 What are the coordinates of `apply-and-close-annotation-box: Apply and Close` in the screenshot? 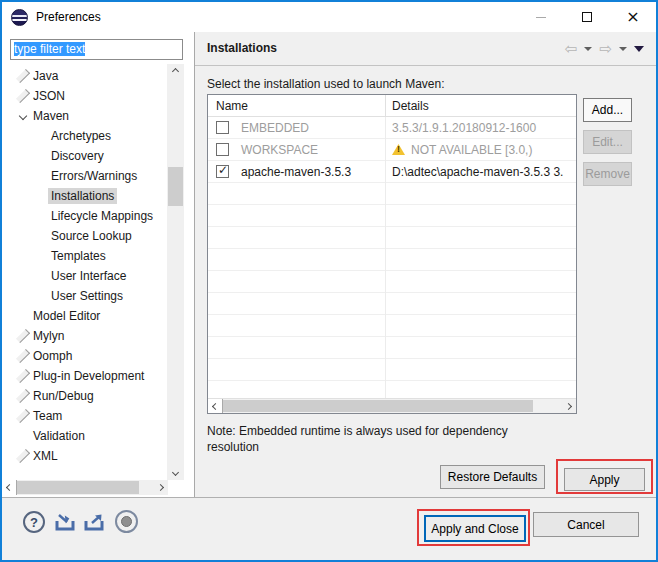 It's located at (474, 528).